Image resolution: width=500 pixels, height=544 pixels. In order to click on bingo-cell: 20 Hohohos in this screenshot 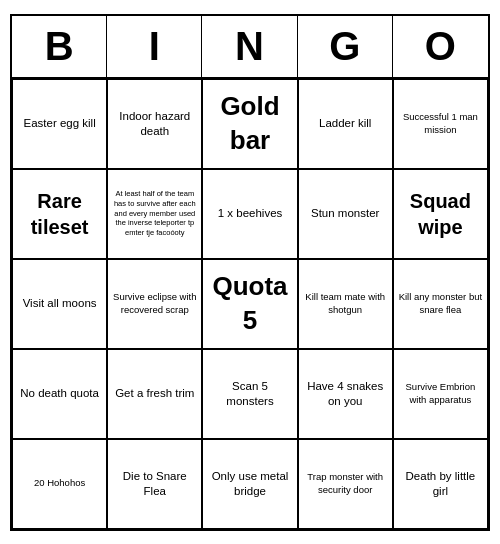, I will do `click(60, 484)`.